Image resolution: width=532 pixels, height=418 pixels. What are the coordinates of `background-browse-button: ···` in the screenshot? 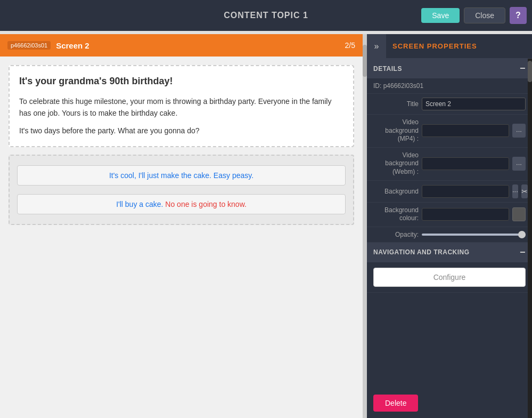 It's located at (515, 191).